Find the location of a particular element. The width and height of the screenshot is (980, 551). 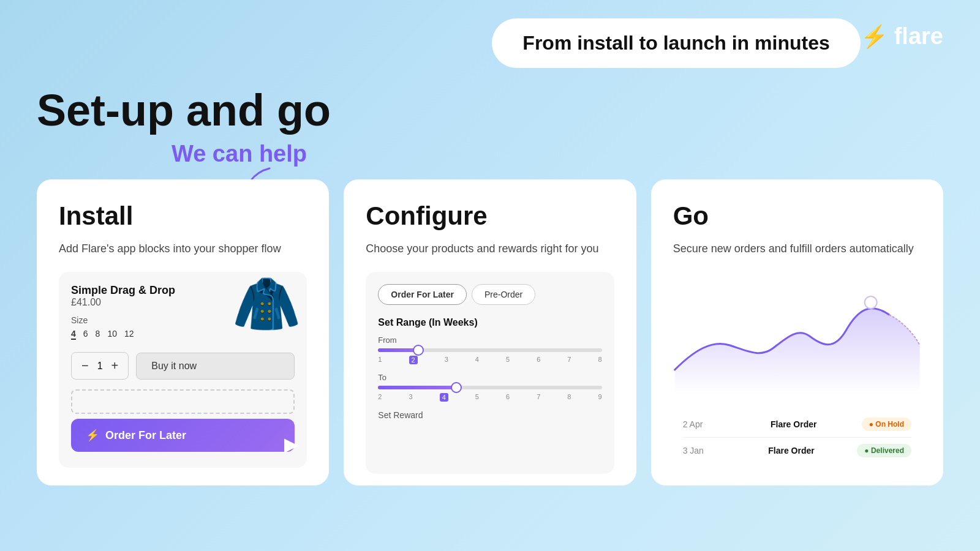

line-chart is located at coordinates (797, 333).